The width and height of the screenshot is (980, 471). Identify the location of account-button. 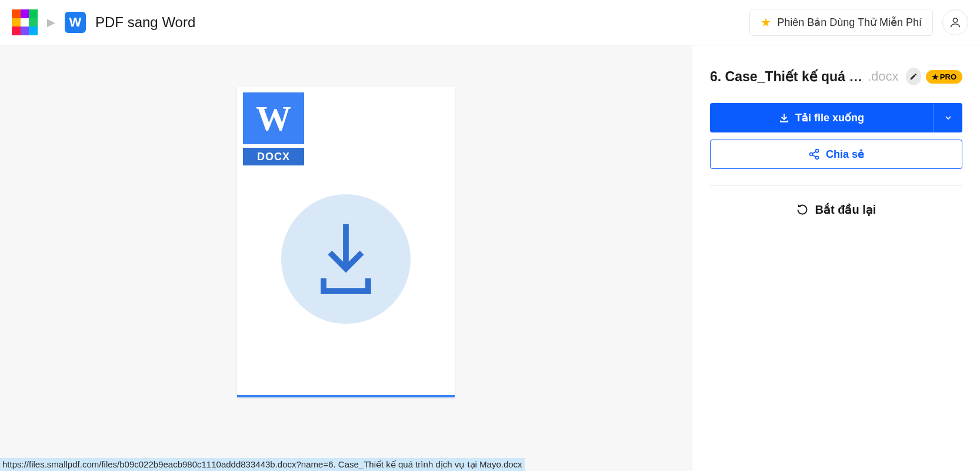
(955, 22).